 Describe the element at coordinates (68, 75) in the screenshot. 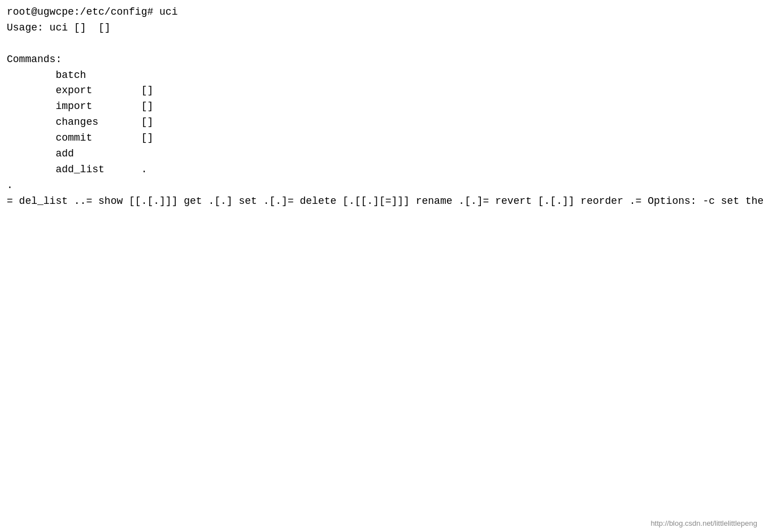

I see `command-item: batch` at that location.